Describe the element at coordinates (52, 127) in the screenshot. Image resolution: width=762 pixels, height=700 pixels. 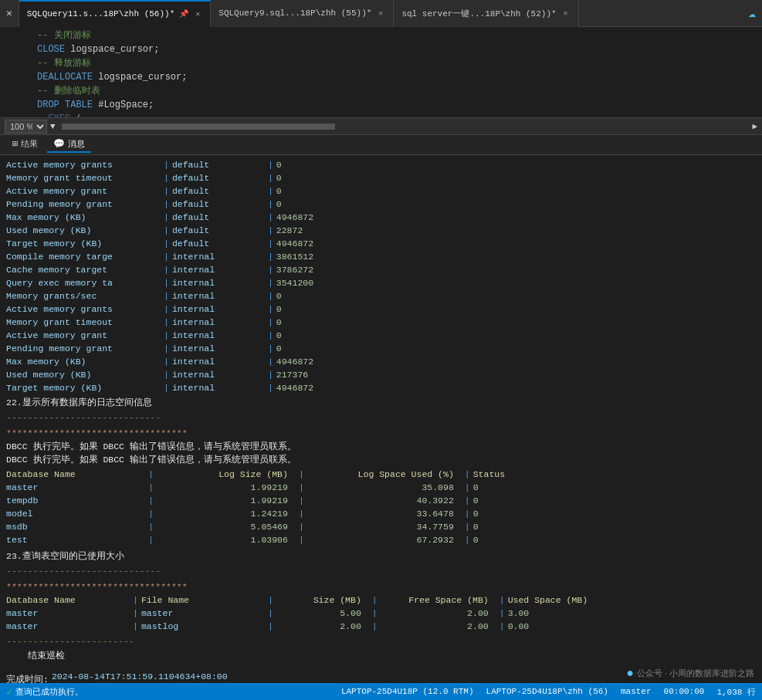
I see `zoom-arrow: ▼` at that location.